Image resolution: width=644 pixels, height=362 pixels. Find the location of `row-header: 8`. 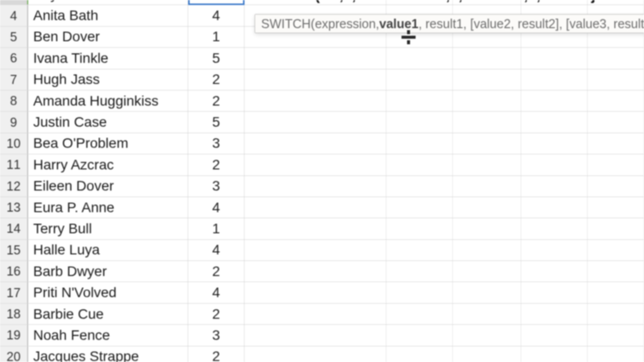

row-header: 8 is located at coordinates (14, 101).